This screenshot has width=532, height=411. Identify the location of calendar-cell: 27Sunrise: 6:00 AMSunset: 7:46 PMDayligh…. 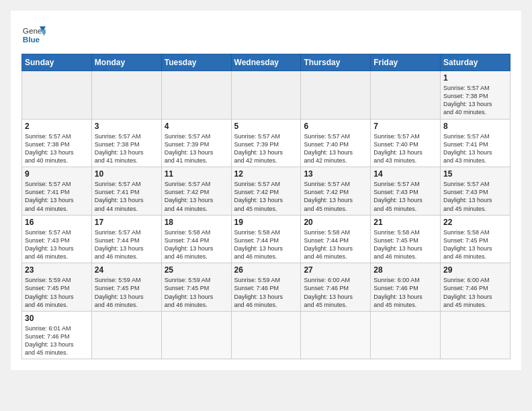
(336, 287).